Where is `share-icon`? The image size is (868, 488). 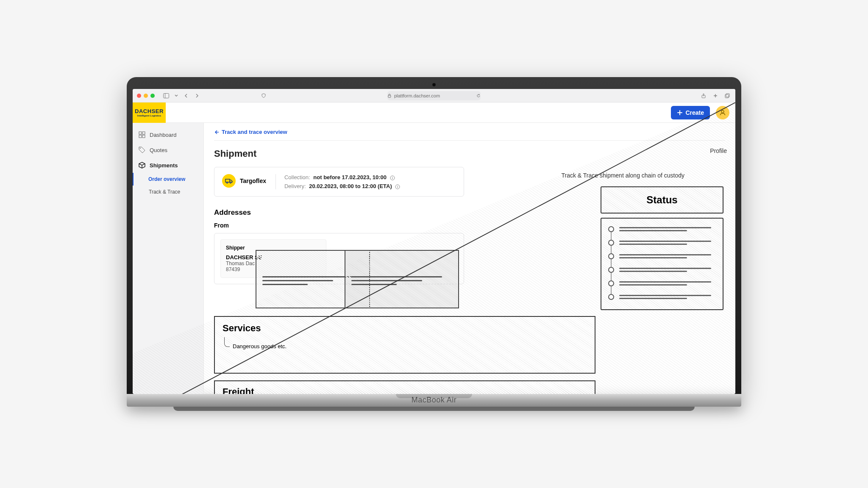 share-icon is located at coordinates (704, 96).